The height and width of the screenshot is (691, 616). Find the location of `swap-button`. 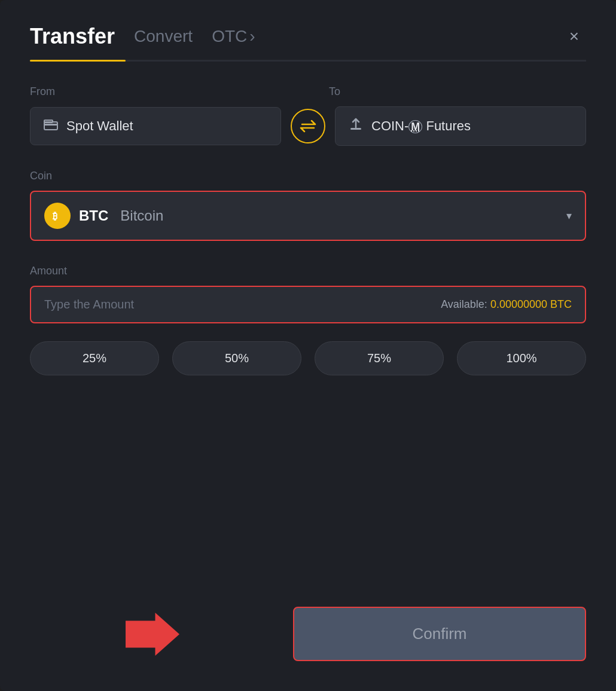

swap-button is located at coordinates (308, 126).